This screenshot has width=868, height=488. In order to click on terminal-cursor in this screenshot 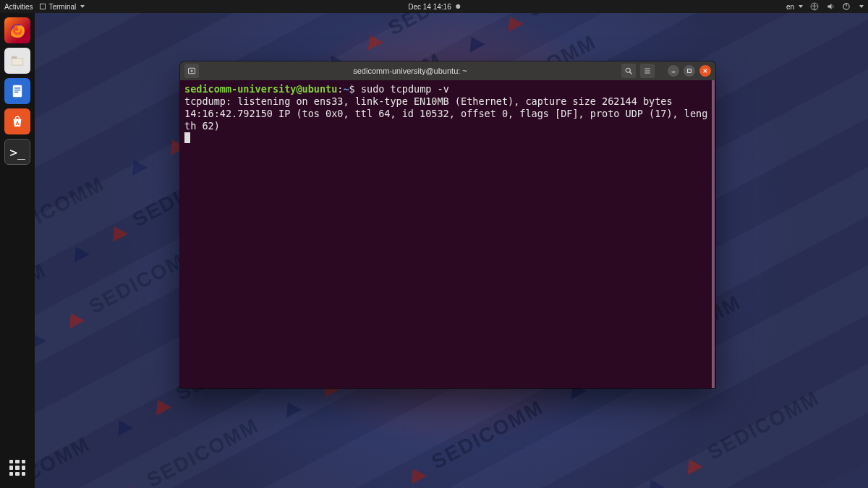, I will do `click(187, 137)`.